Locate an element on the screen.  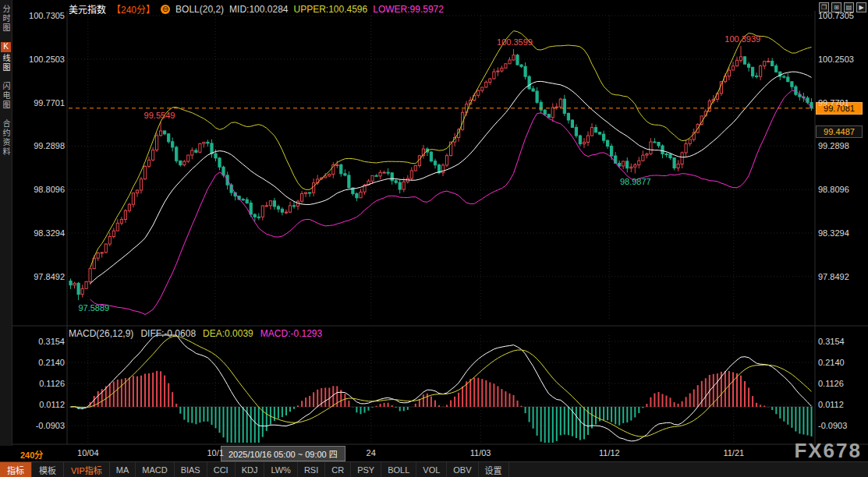
main-axis-tick-right: 99.2898 is located at coordinates (834, 146).